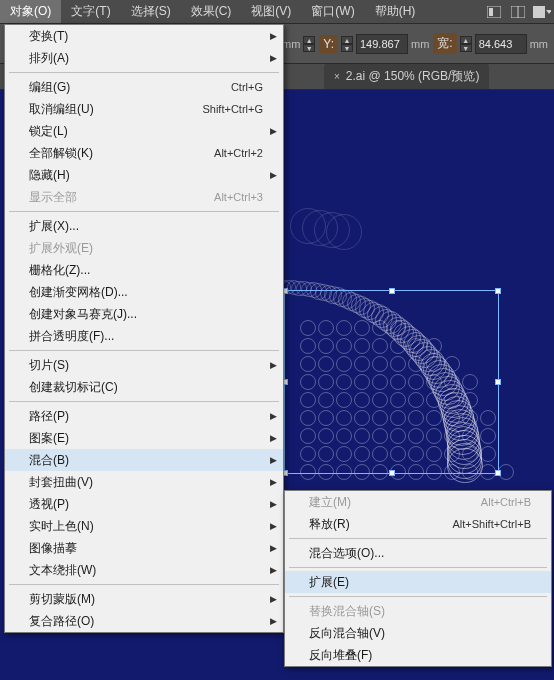 The width and height of the screenshot is (554, 680). I want to click on mi-blend-reverseft: 反向堆叠(F), so click(418, 655).